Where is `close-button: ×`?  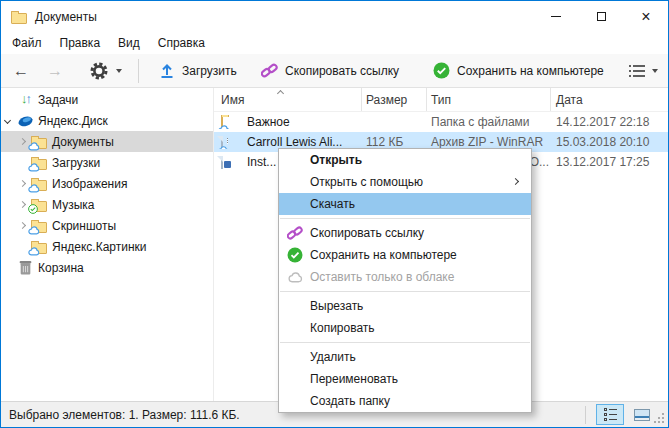
close-button: × is located at coordinates (646, 16).